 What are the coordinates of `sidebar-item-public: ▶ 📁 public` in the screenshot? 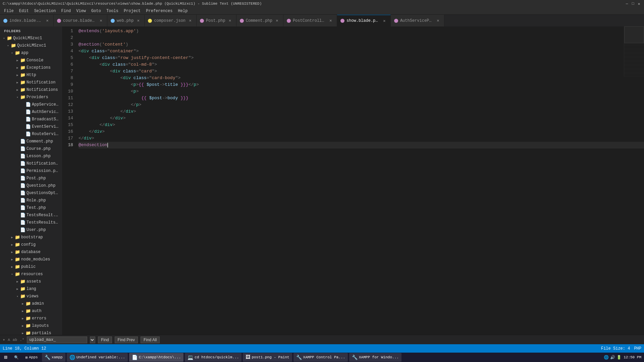 It's located at (31, 267).